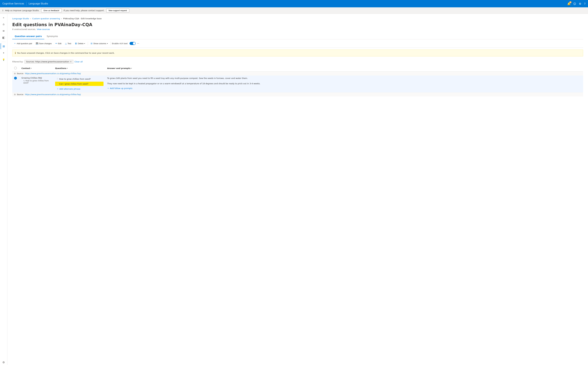 This screenshot has width=588, height=365. Describe the element at coordinates (4, 46) in the screenshot. I see `sidebar-item-grid: ⊞` at that location.